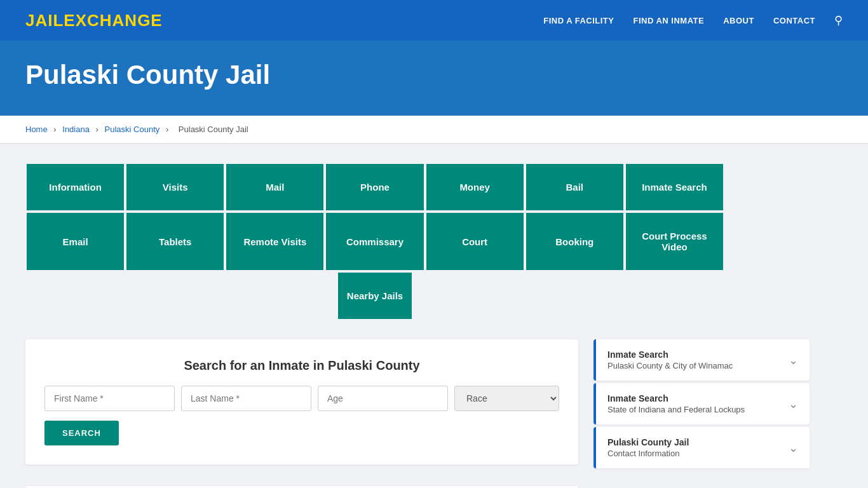 The width and height of the screenshot is (868, 488). I want to click on breadcrumb-pulaski-county: Pulaski County, so click(132, 130).